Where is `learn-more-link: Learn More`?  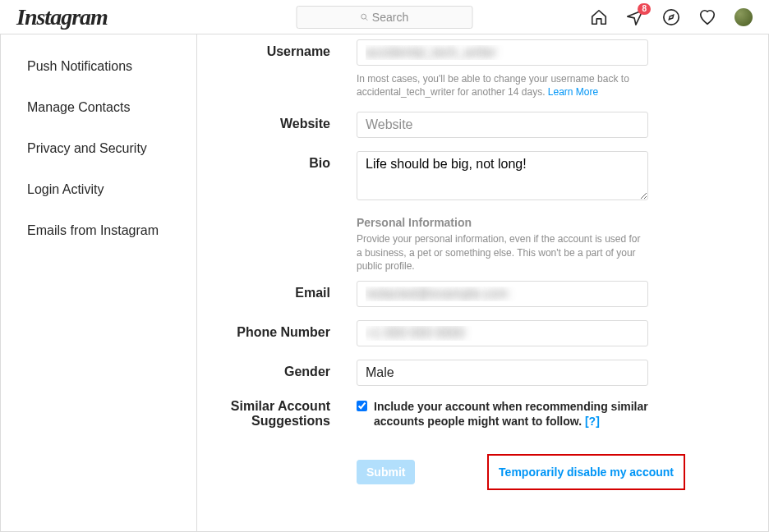 learn-more-link: Learn More is located at coordinates (573, 92).